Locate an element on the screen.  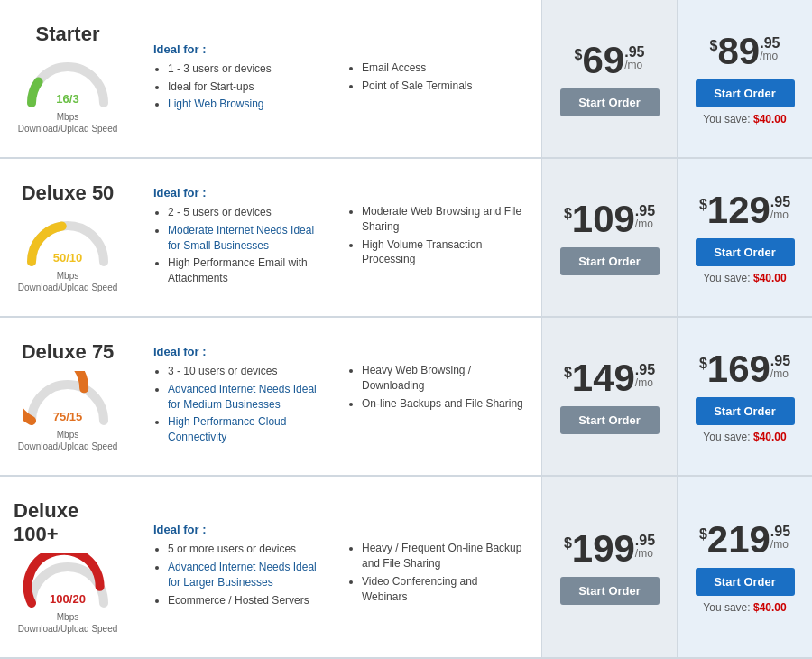
plan-left: Starter 16/3 Mbps Download/Upload Speed is located at coordinates (68, 79).